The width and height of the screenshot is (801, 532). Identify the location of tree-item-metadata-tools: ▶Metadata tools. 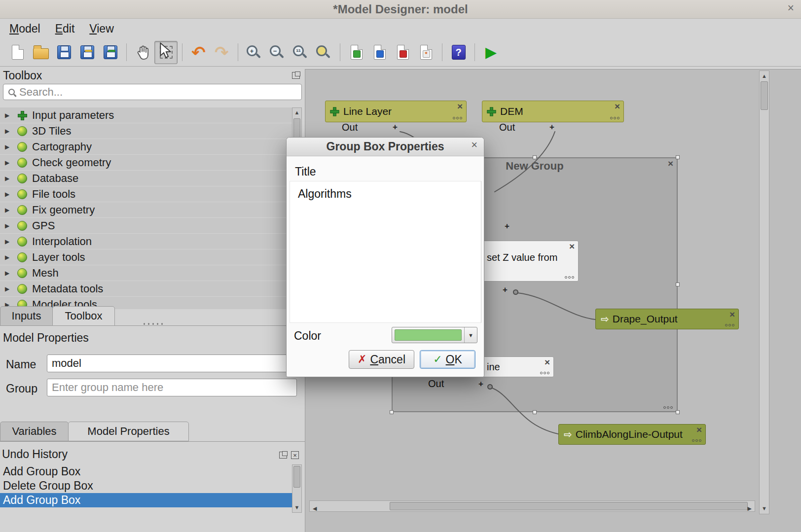
(146, 289).